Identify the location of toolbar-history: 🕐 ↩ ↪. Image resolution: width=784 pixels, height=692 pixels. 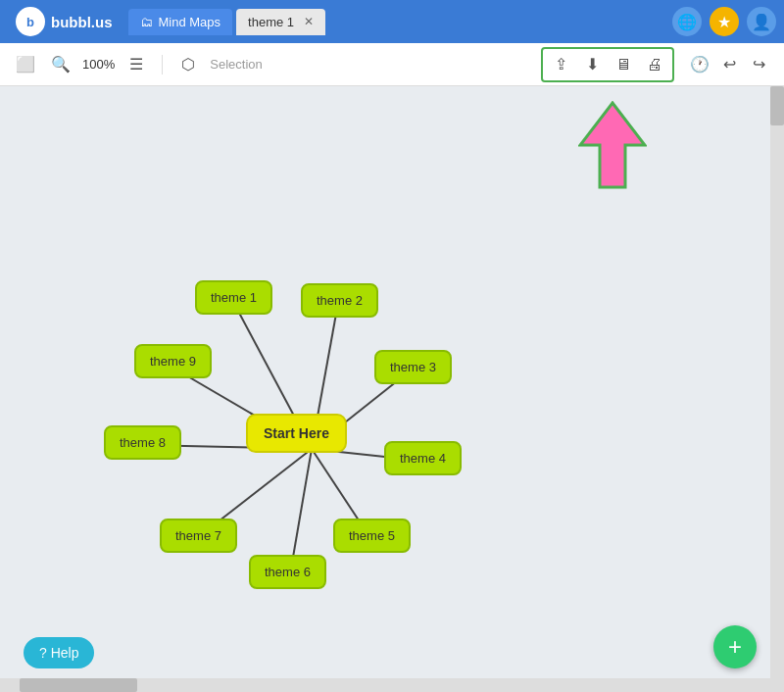
(729, 65).